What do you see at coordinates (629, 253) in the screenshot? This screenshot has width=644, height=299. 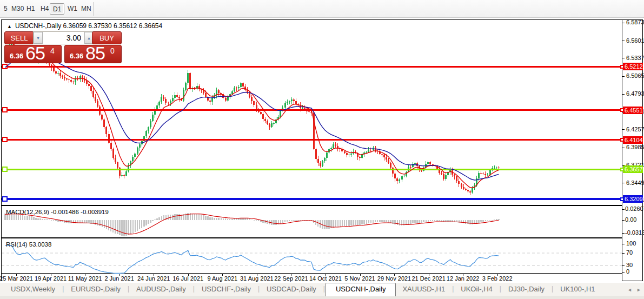 I see `rsi-tick-label: 70` at bounding box center [629, 253].